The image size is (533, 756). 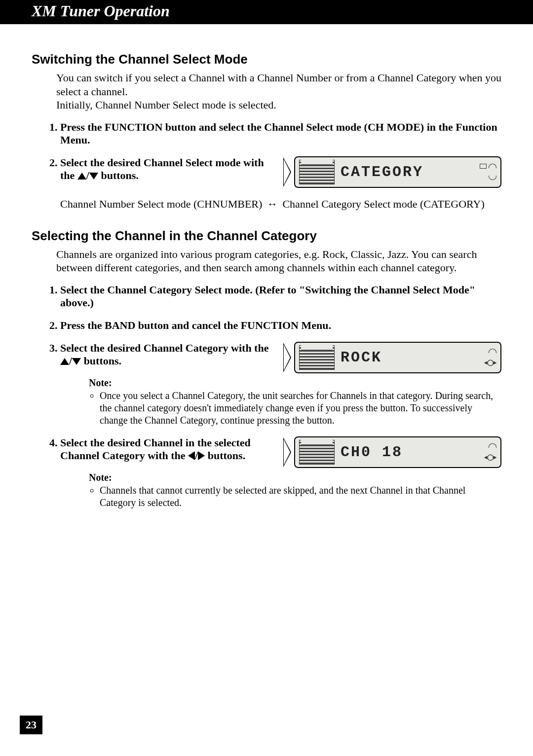 What do you see at coordinates (392, 452) in the screenshot?
I see `lcd-display-ch018: CH0 18 ◂◯▸` at bounding box center [392, 452].